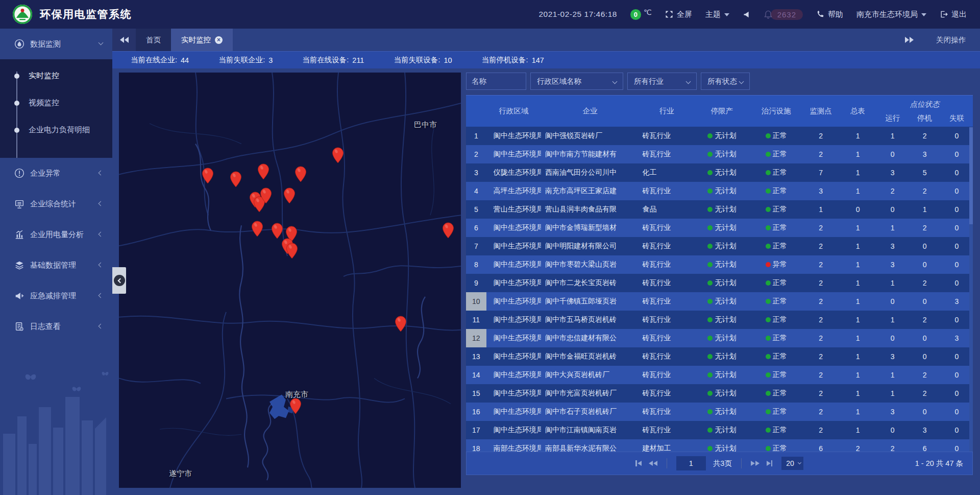  Describe the element at coordinates (971, 289) in the screenshot. I see `table-scrollbar` at that location.